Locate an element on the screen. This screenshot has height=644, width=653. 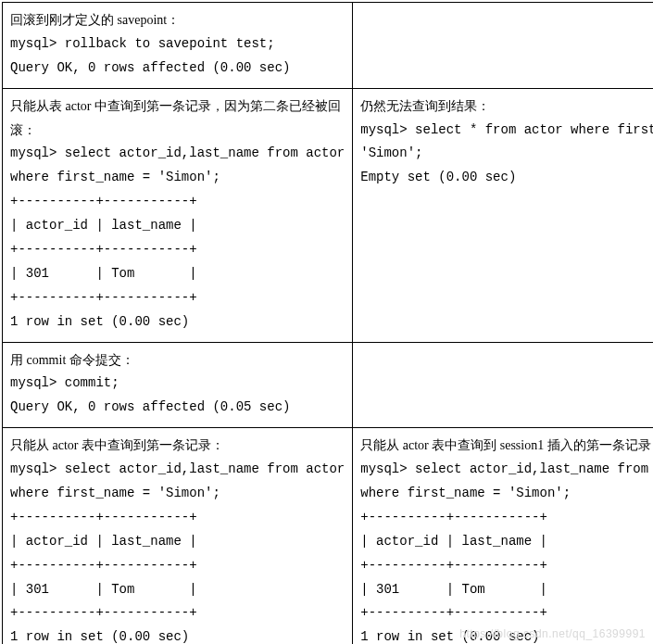
code-line: 'Simon'; is located at coordinates (507, 154).